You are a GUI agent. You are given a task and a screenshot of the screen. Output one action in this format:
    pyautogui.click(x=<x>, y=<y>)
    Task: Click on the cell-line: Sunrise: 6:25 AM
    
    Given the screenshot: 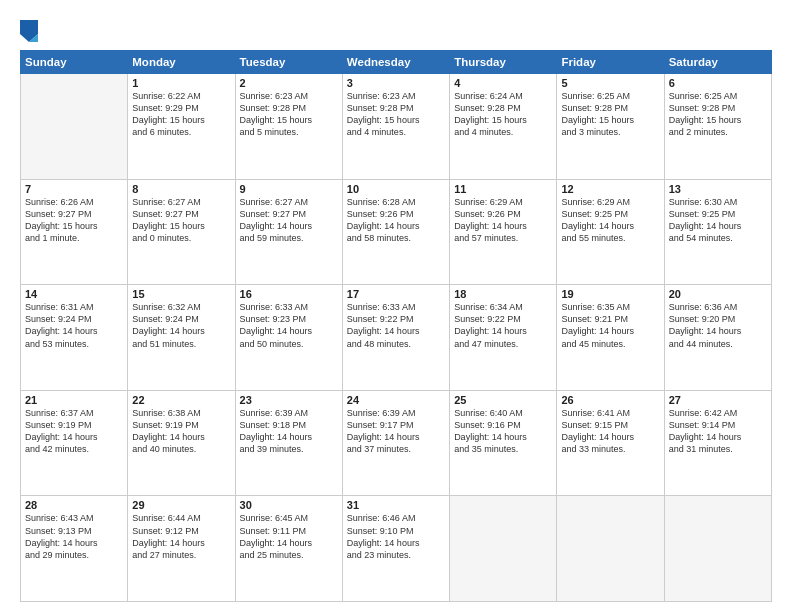 What is the action you would take?
    pyautogui.click(x=718, y=96)
    